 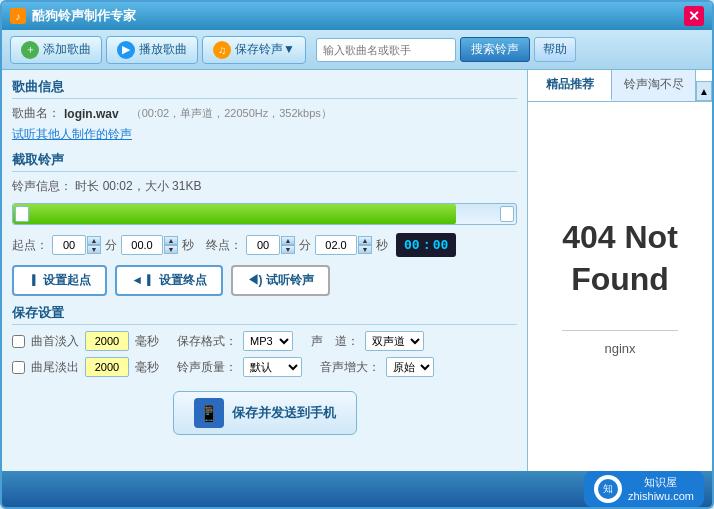 I want to click on end-label: 终点：, so click(x=224, y=246).